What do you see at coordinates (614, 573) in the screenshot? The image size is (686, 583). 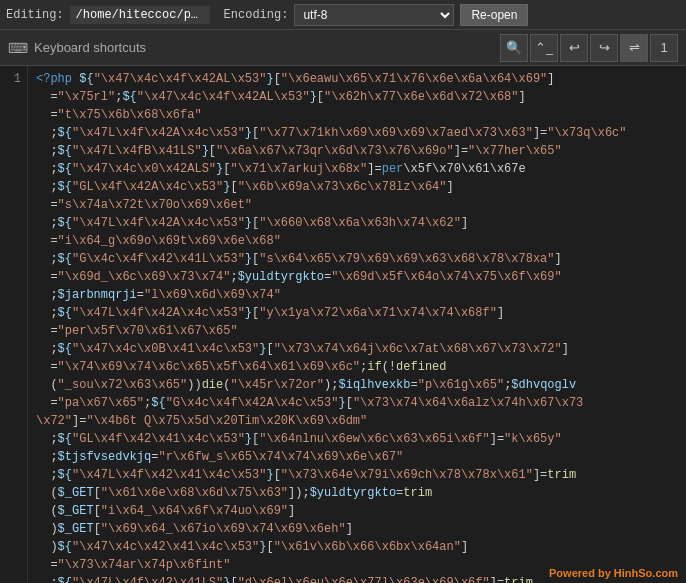 I see `powered-by: Powered by HinhSo.com` at bounding box center [614, 573].